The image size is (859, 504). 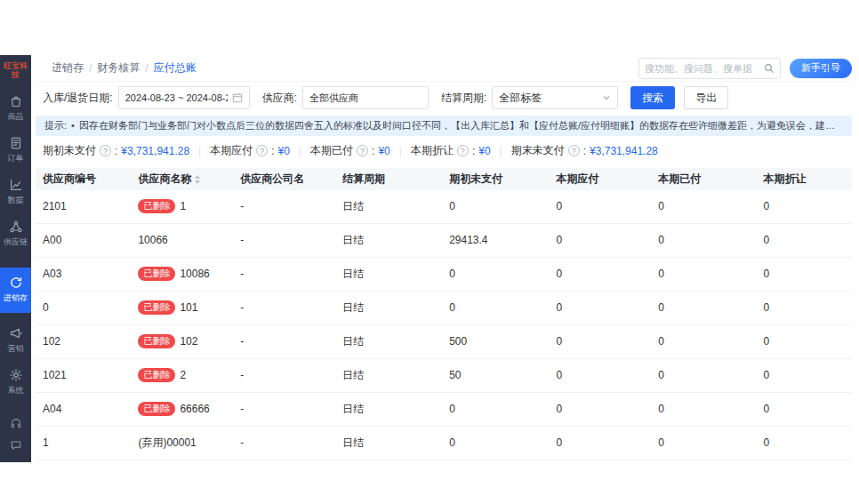 What do you see at coordinates (444, 308) in the screenshot?
I see `table-row: 0 已删除 101 - 日结 0 0 0 0` at bounding box center [444, 308].